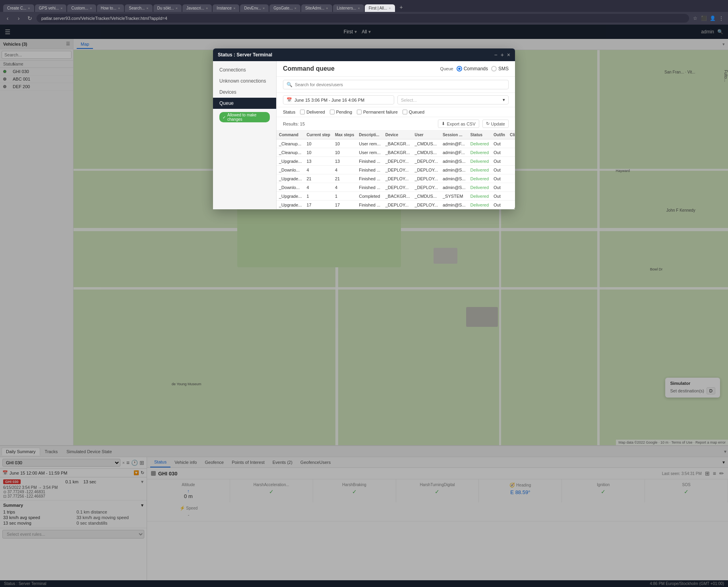  I want to click on modal-header: Status : Server Terminal − + ×, so click(364, 55).